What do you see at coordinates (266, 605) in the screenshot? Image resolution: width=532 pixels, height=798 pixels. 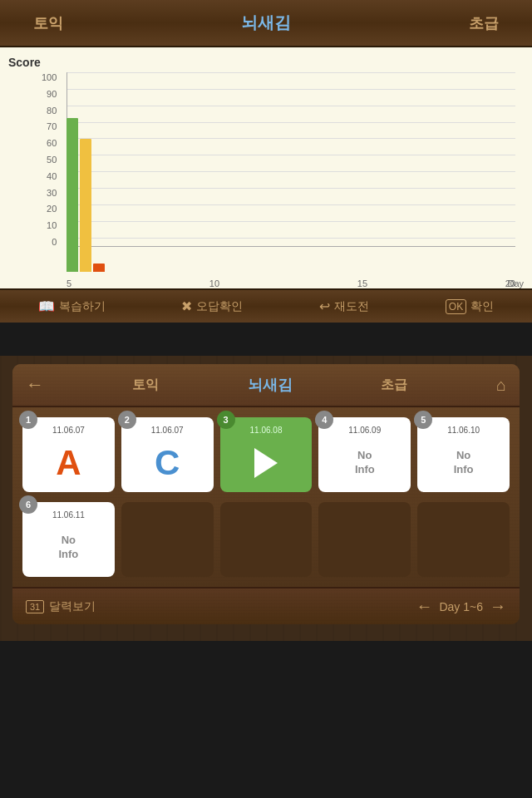 I see `panel-footer: 31 달력보기 ← Day 1~6 →` at bounding box center [266, 605].